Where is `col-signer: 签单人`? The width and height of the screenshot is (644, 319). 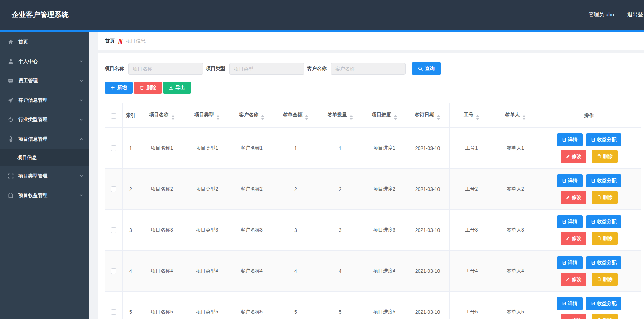 col-signer: 签单人 is located at coordinates (516, 116).